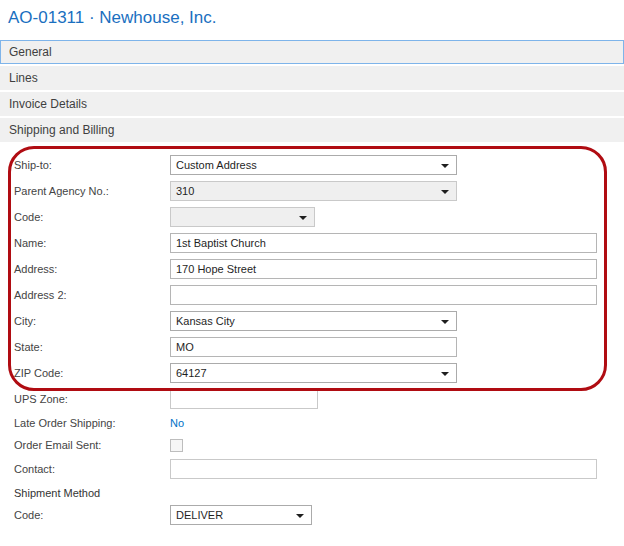 The height and width of the screenshot is (546, 624). What do you see at coordinates (85, 347) in the screenshot?
I see `state-label: State:` at bounding box center [85, 347].